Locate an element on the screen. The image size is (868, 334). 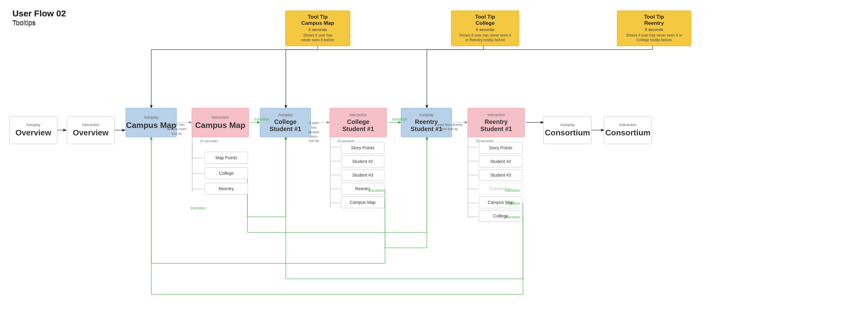
tooltip-college-desc: Shows if user has never seen itor Reentr… is located at coordinates (485, 38).